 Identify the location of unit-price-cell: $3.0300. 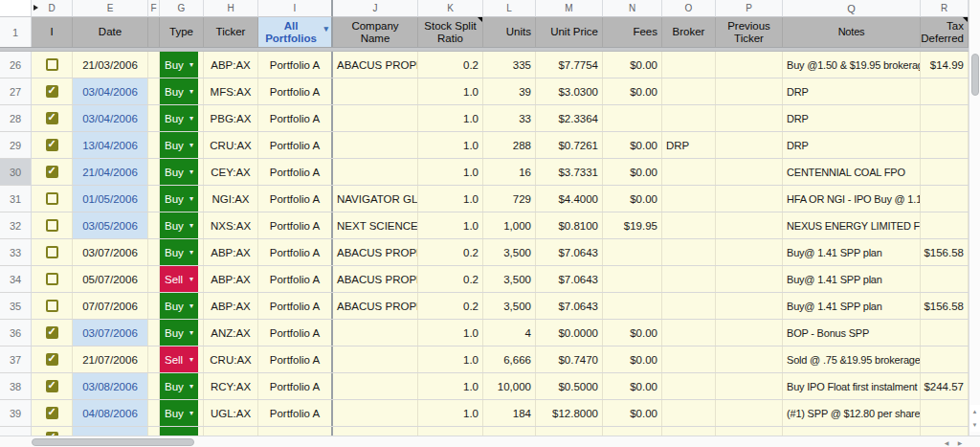
(569, 92).